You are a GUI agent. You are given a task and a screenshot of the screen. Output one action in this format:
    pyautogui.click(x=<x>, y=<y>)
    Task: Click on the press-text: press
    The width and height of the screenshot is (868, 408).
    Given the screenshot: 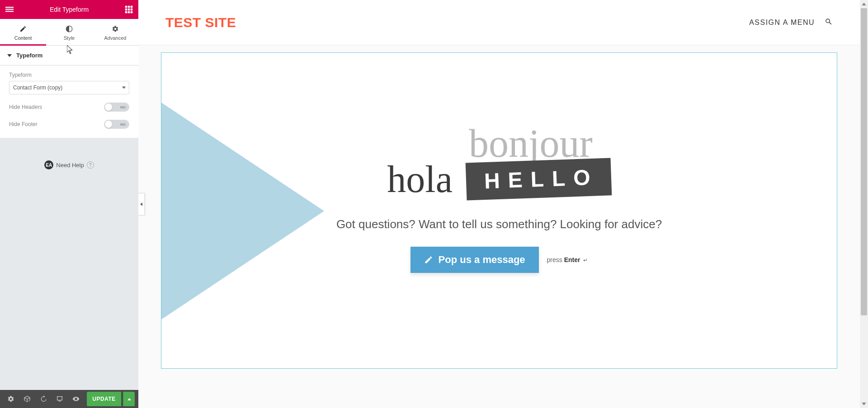 What is the action you would take?
    pyautogui.click(x=555, y=260)
    